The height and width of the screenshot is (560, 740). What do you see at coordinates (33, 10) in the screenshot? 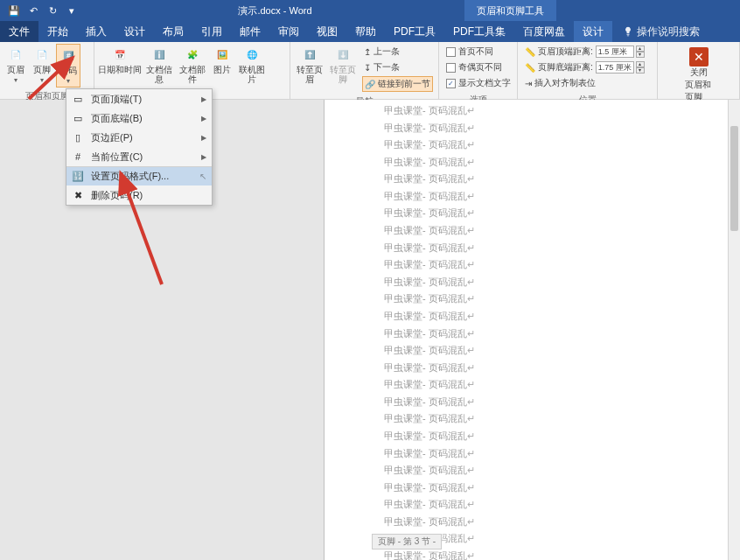
I see `undo-icon: ↶` at bounding box center [33, 10].